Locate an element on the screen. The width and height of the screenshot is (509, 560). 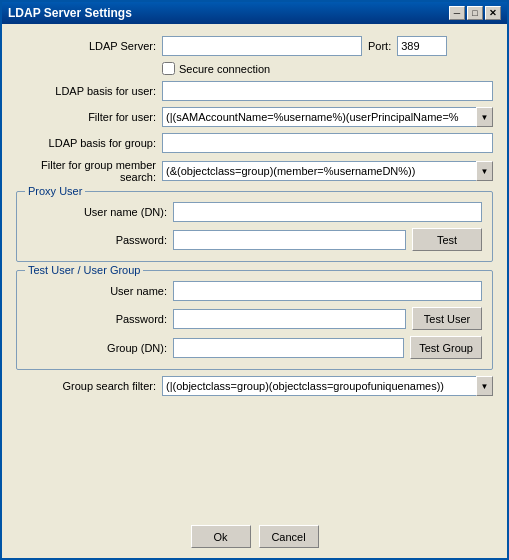
filter-group-row: Filter for group member search: ▼ is located at coordinates (254, 171).